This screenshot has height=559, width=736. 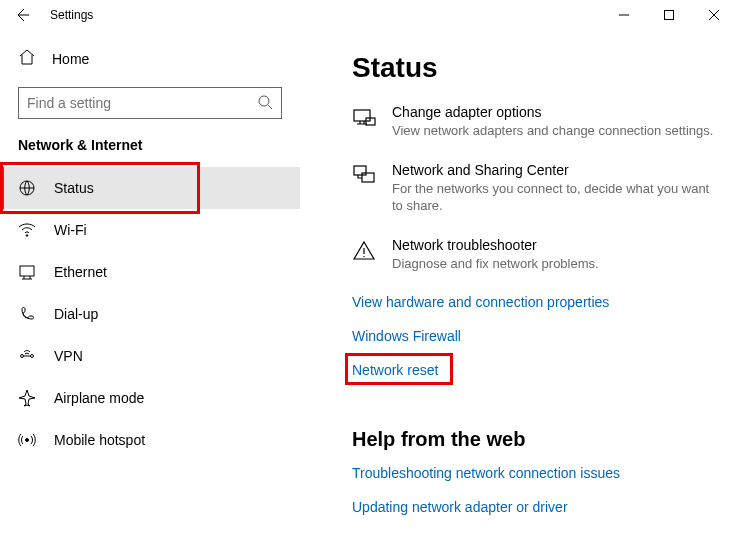 I want to click on option-desc: Diagnose and fix network problems., so click(x=496, y=264).